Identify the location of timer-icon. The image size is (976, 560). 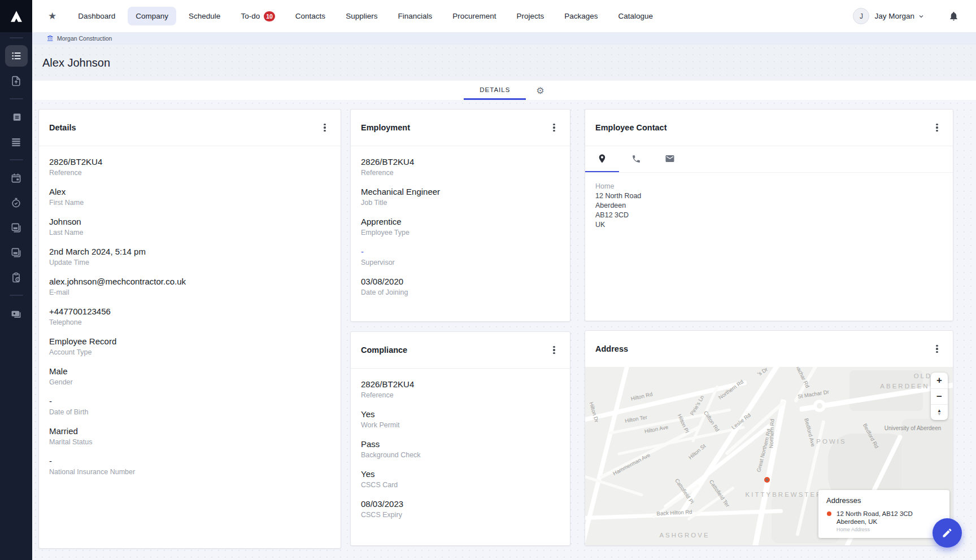
(16, 203).